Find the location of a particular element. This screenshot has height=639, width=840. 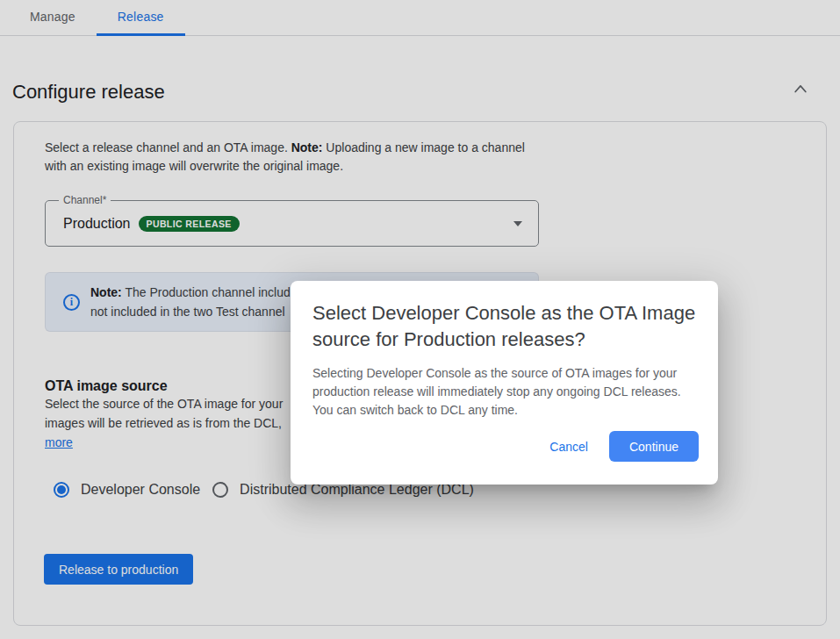

continue-button: Continue is located at coordinates (654, 446).